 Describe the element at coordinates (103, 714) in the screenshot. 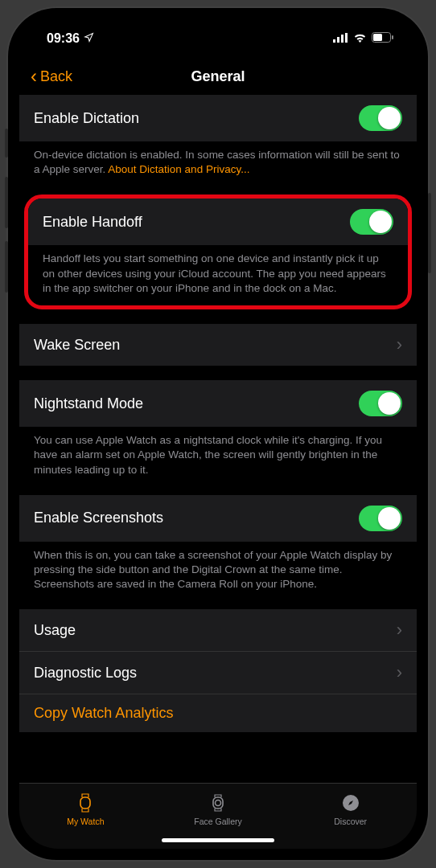

I see `cell-label: Copy Watch Analytics` at that location.